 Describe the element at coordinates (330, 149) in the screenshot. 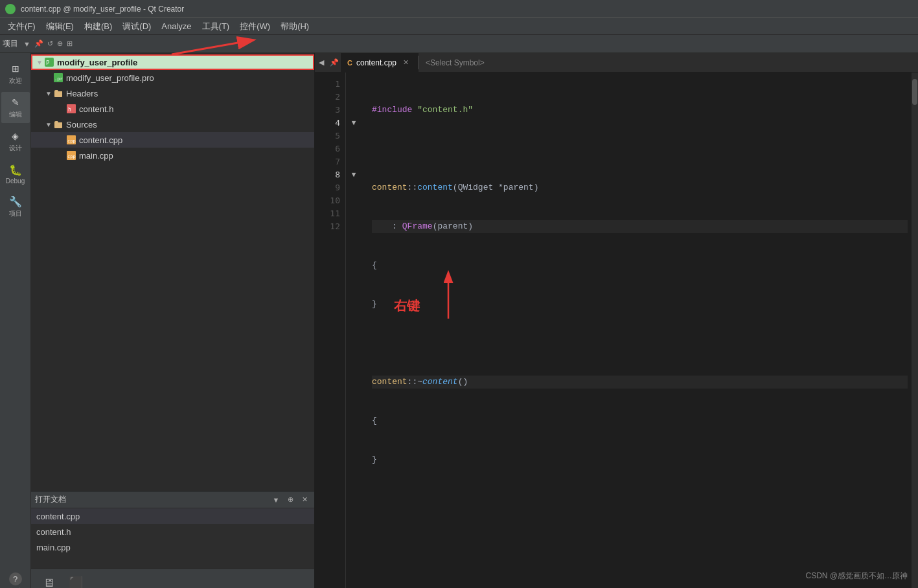

I see `line-num-6: 6` at that location.